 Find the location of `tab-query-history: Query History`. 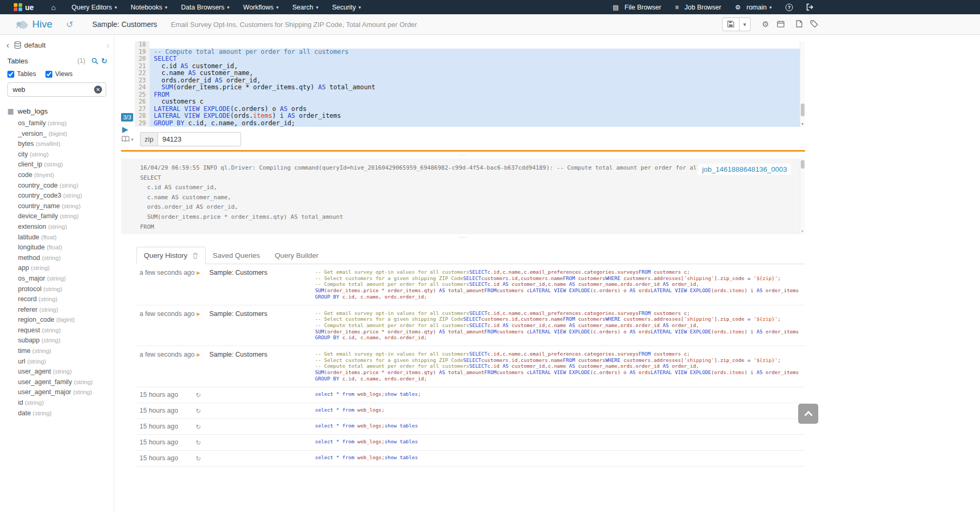

tab-query-history: Query History is located at coordinates (171, 256).